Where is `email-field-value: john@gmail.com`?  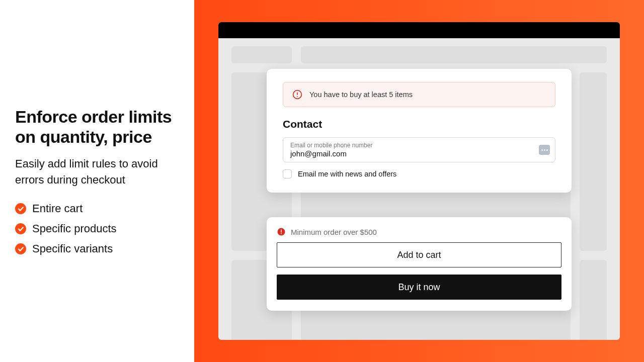
email-field-value: john@gmail.com is located at coordinates (412, 154).